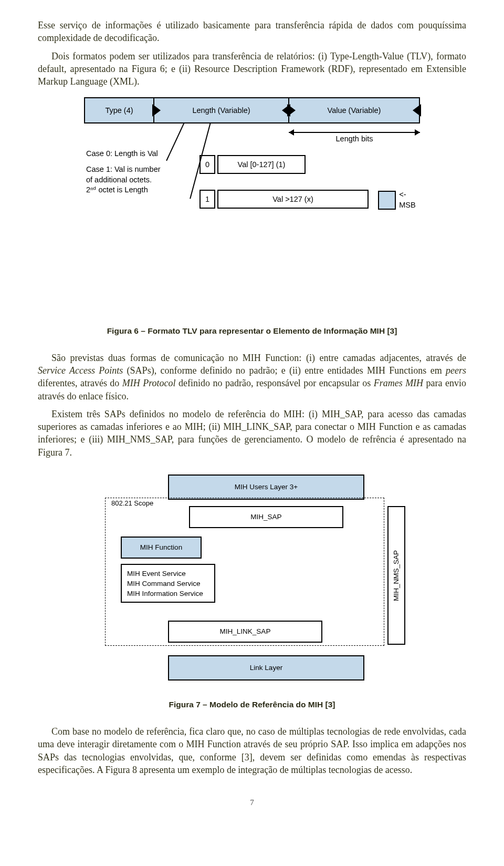 The width and height of the screenshot is (504, 866). I want to click on msb-label: <-MSB, so click(410, 200).